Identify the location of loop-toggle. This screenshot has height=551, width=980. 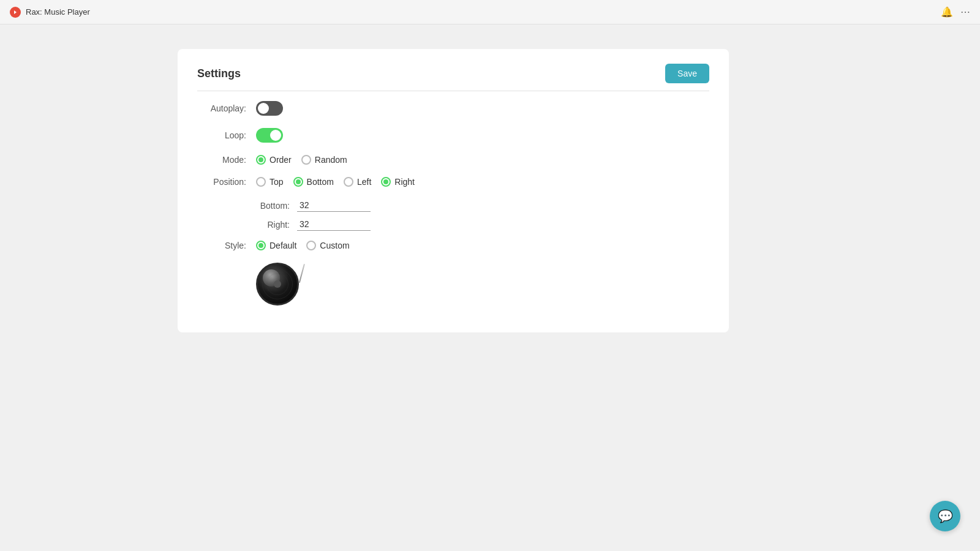
(270, 135).